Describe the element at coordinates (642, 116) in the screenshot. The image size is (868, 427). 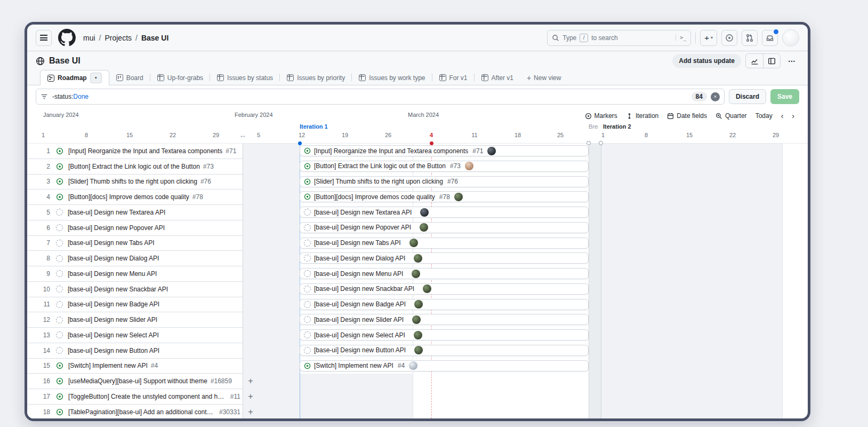
I see `iteration-zoom-button: Iteration` at that location.